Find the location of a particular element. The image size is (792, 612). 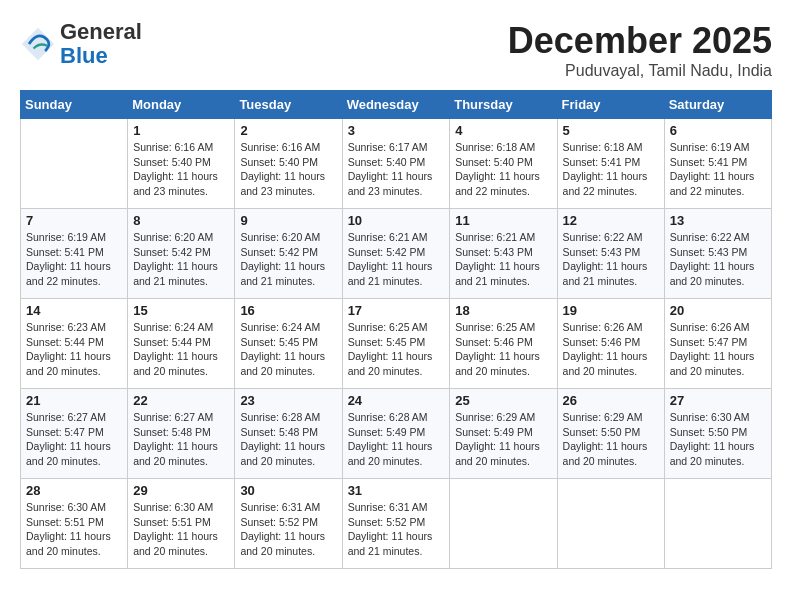

calendar-week-4: 21Sunrise: 6:27 AM Sunset: 5:47 PM Dayli… is located at coordinates (396, 434).